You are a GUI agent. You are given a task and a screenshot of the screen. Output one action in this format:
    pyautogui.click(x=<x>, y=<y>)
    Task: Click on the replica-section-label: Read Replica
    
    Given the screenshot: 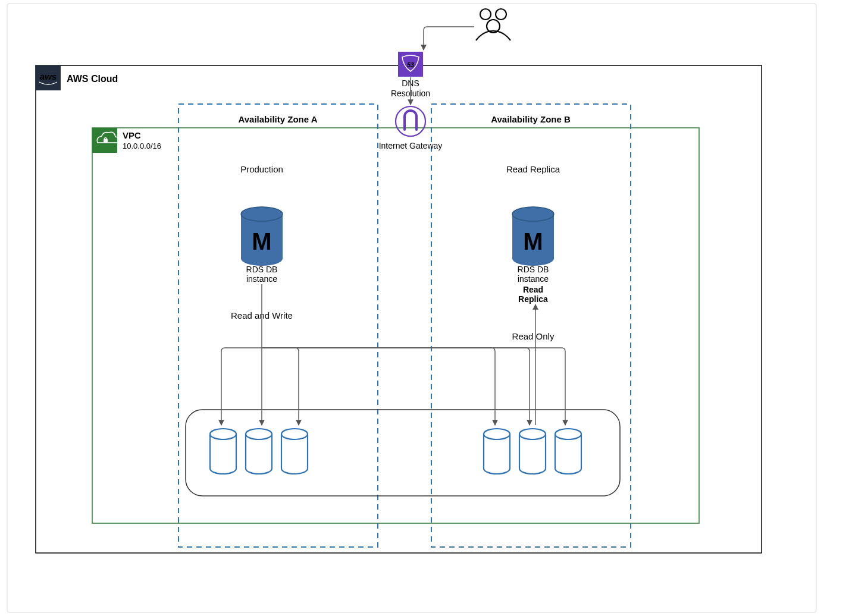 What is the action you would take?
    pyautogui.click(x=533, y=169)
    